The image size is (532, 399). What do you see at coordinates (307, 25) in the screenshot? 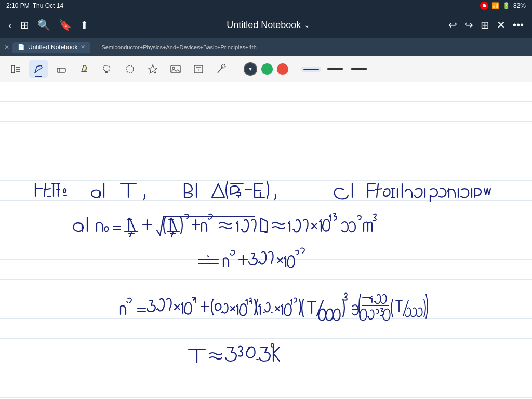
I see `dropdown-chevron: ⌄` at bounding box center [307, 25].